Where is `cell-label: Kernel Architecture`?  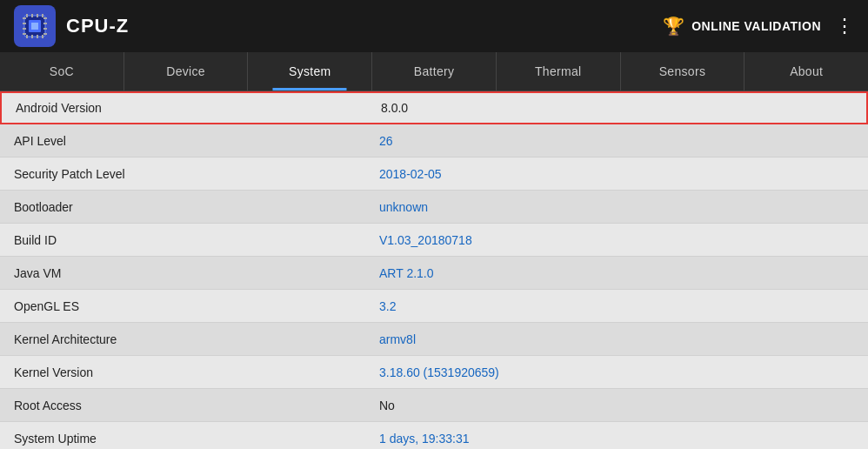
cell-label: Kernel Architecture is located at coordinates (183, 339).